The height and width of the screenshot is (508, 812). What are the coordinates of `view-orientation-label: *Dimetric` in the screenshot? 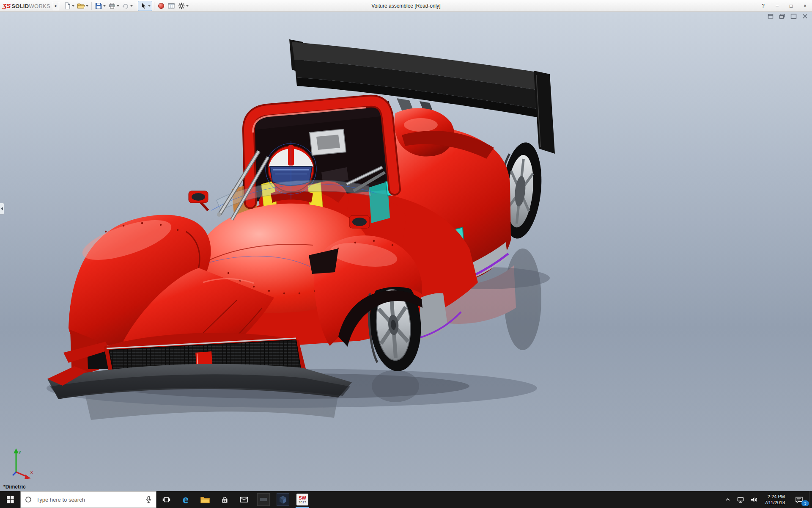 It's located at (14, 487).